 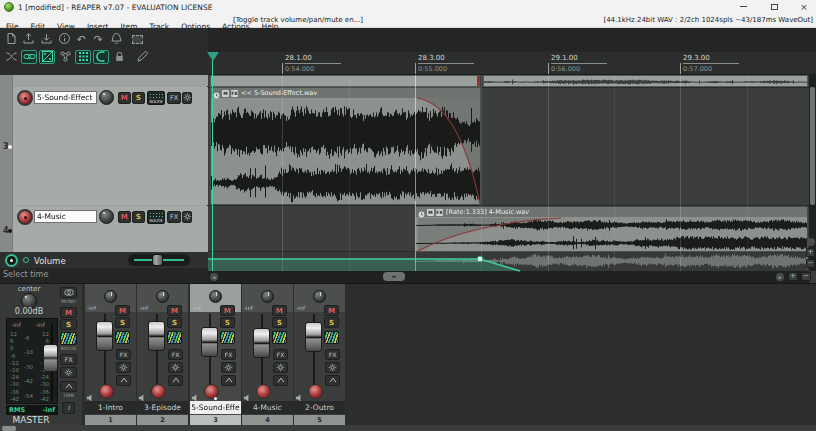 What do you see at coordinates (581, 64) in the screenshot?
I see `ruler-marker: 29.1.000:56.000` at bounding box center [581, 64].